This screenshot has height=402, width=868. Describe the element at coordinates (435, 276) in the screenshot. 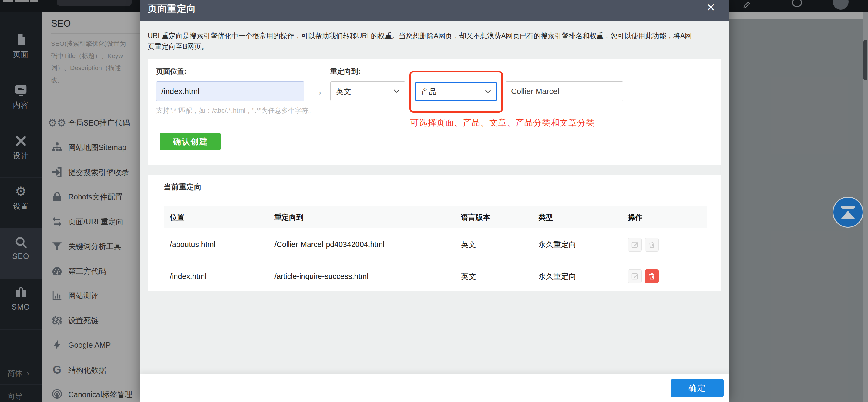

I see `table-row: /index.html /article-inquire-success.htm…` at that location.